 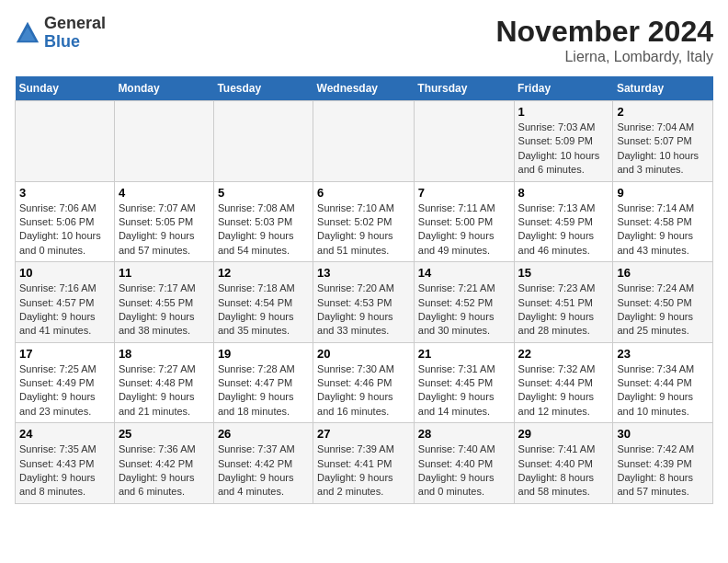 I want to click on calendar-cell: 23Sunrise: 7:34 AM Sunset: 4:44 PM Dayli…, so click(x=664, y=383).